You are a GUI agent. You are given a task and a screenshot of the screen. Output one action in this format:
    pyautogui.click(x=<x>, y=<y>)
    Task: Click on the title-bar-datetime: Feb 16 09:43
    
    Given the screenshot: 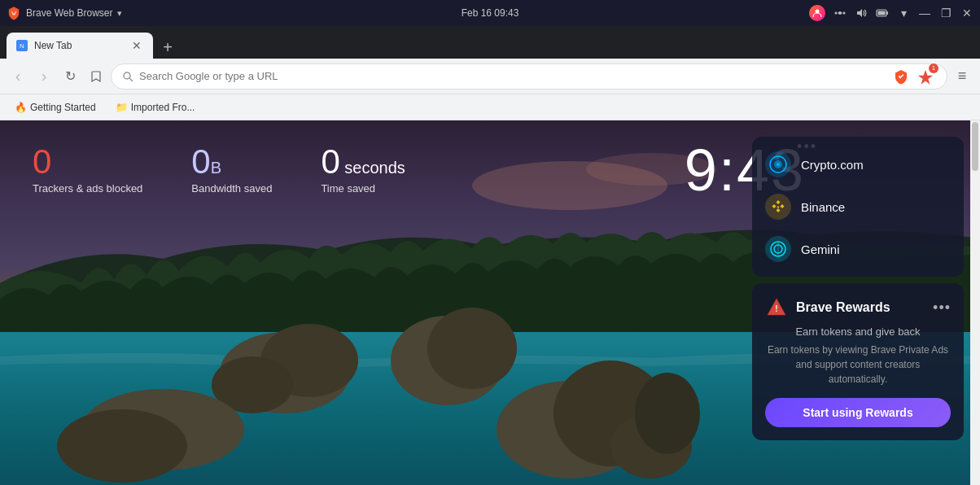 What is the action you would take?
    pyautogui.click(x=490, y=13)
    